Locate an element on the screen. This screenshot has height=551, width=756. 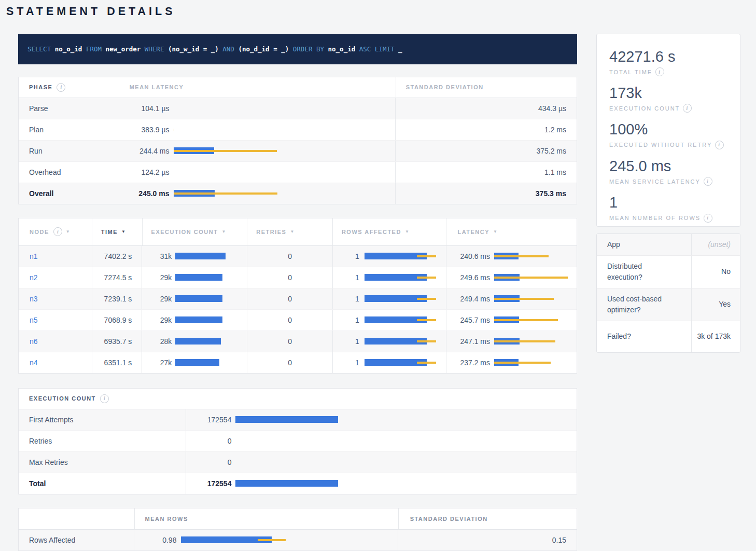
sql-statement-box: SELECT no_o_id FROM new_order WHERE (no_… is located at coordinates (298, 49).